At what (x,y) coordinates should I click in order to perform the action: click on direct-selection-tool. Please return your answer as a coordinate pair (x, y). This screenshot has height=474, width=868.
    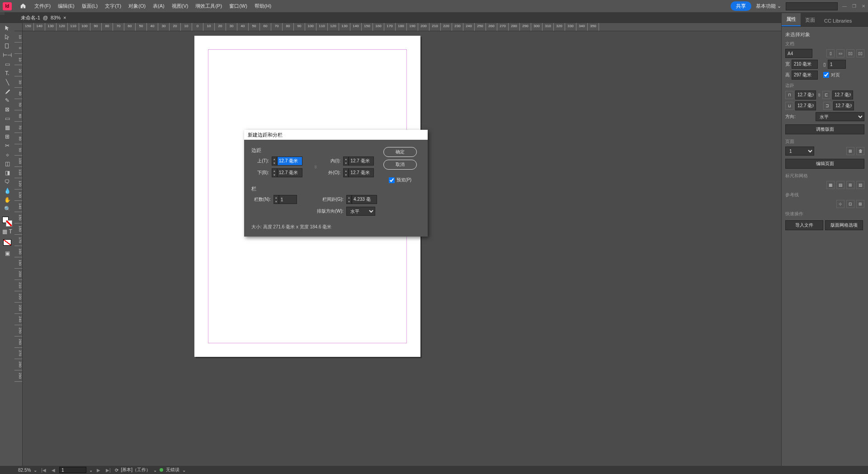
    Looking at the image, I should click on (7, 37).